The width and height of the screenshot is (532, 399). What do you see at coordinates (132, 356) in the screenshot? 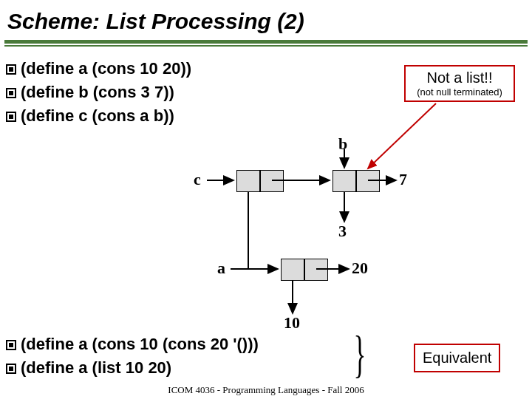
I see `bottom-code-block: (define a (cons 10 (cons 20 '())) (defin…` at bounding box center [132, 356].